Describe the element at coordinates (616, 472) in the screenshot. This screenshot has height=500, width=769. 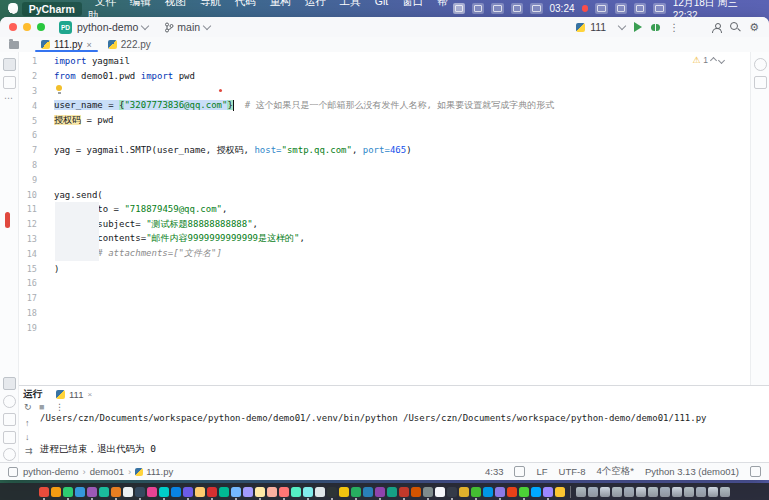
I see `indent-style: 4个空格*` at that location.